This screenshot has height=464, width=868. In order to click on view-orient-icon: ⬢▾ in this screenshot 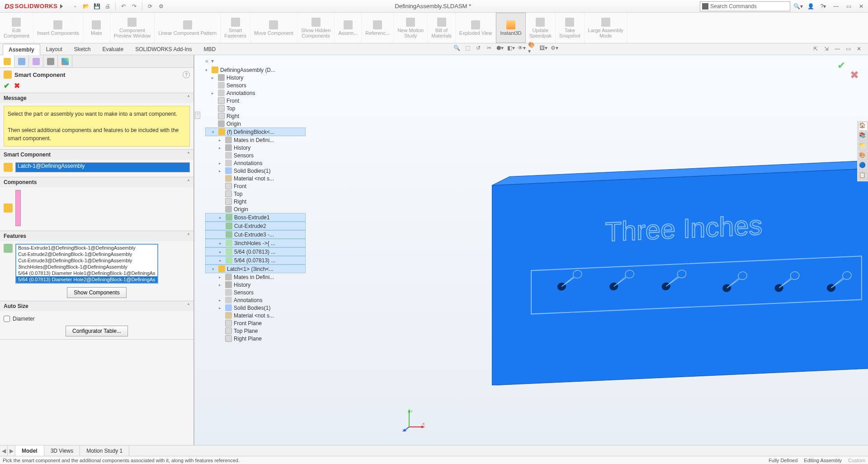, I will do `click(500, 48)`.